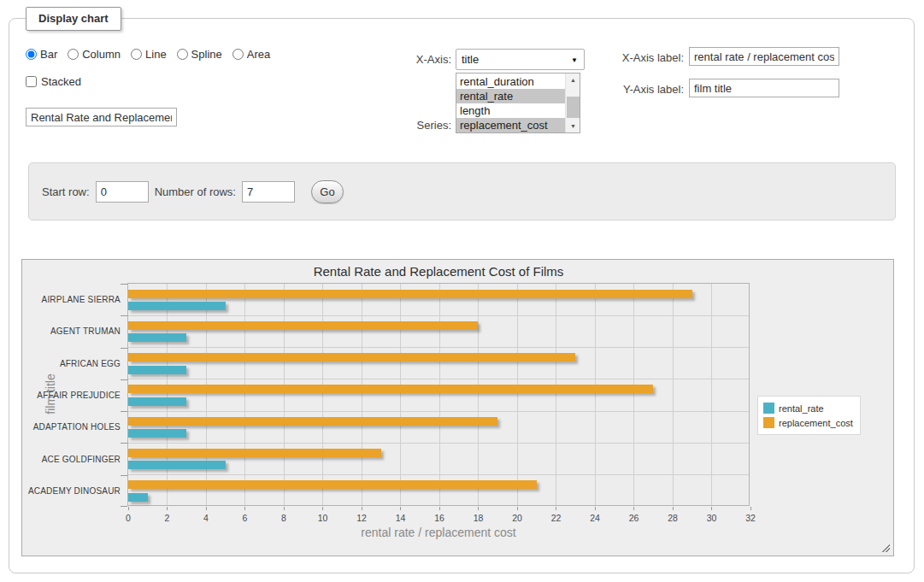 This screenshot has width=924, height=582. Describe the element at coordinates (809, 409) in the screenshot. I see `legend-entry-rental_rate: rental_rate` at that location.